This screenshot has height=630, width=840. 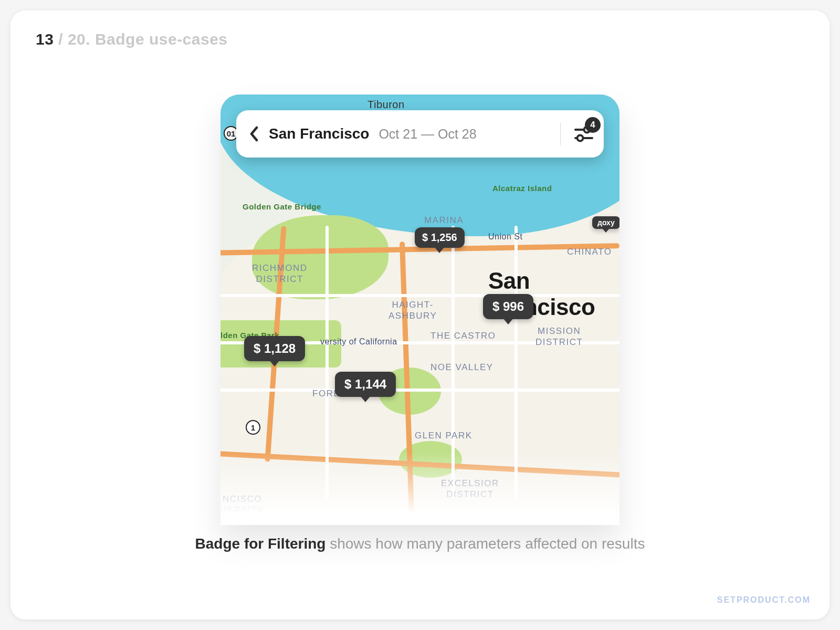 What do you see at coordinates (505, 237) in the screenshot?
I see `map-label-unionst: Union St` at bounding box center [505, 237].